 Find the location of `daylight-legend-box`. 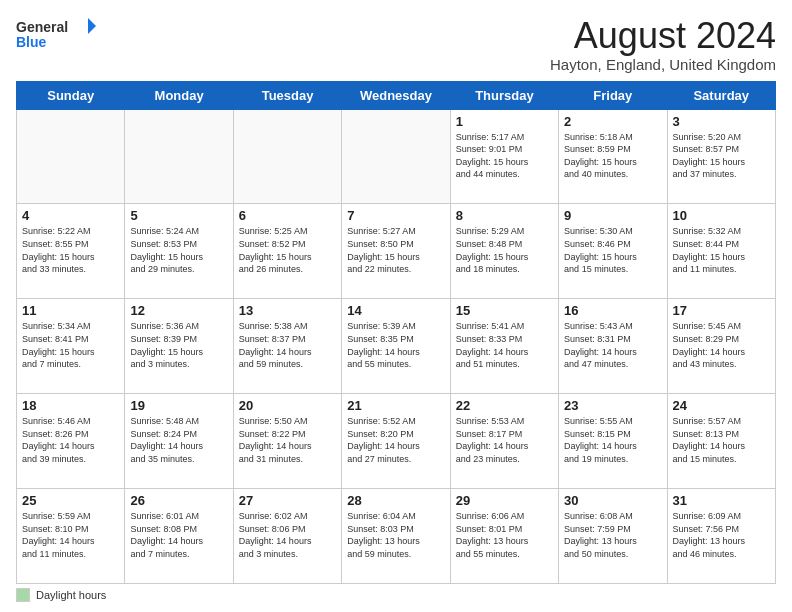

daylight-legend-box is located at coordinates (23, 595).